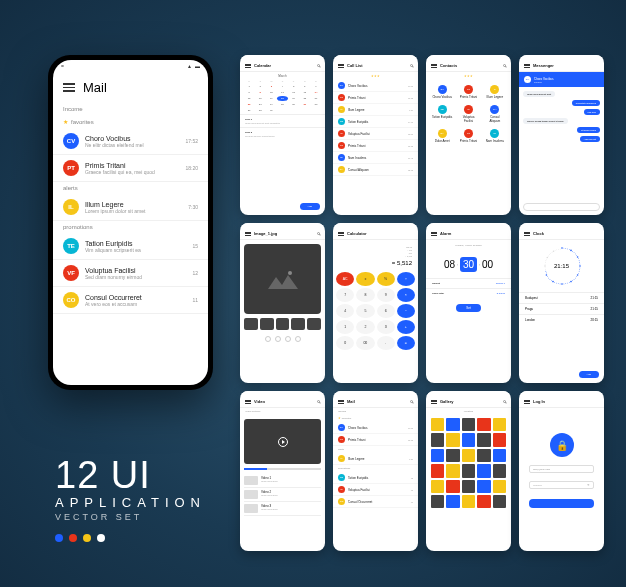 Image resolution: width=626 pixels, height=587 pixels. Describe the element at coordinates (294, 104) in the screenshot. I see `calendar-day: 26` at that location.